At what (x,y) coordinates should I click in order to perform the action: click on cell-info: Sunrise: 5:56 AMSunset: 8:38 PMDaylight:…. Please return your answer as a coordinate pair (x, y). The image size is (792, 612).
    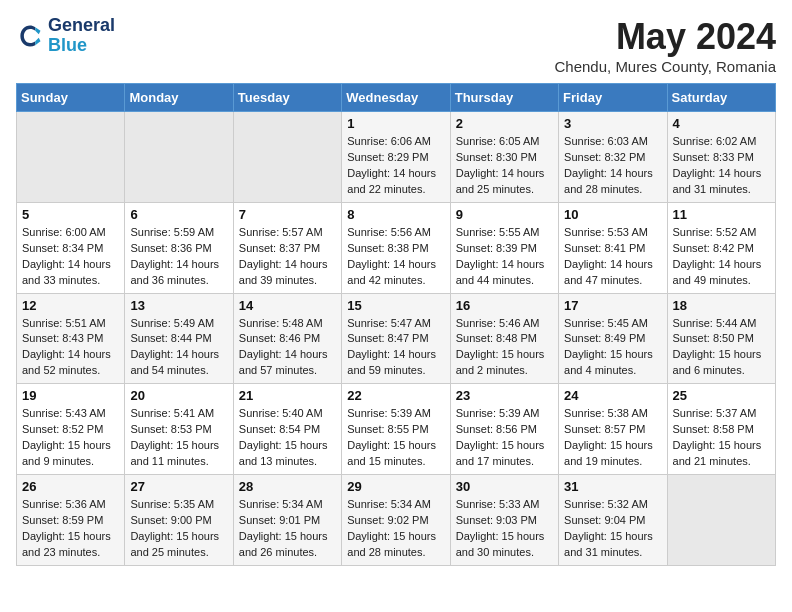
    Looking at the image, I should click on (396, 257).